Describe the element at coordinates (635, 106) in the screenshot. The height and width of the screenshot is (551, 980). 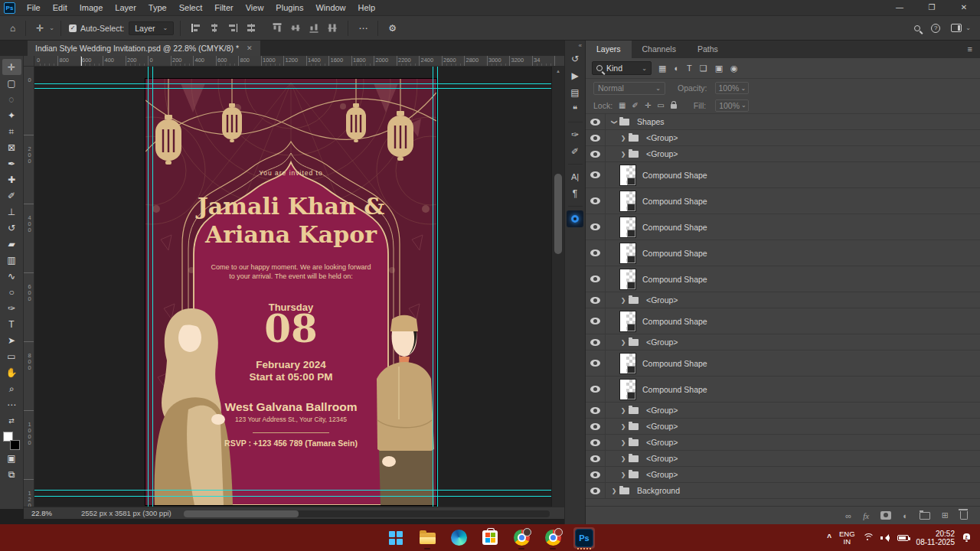
I see `lock-pixels-icon: ✐` at that location.